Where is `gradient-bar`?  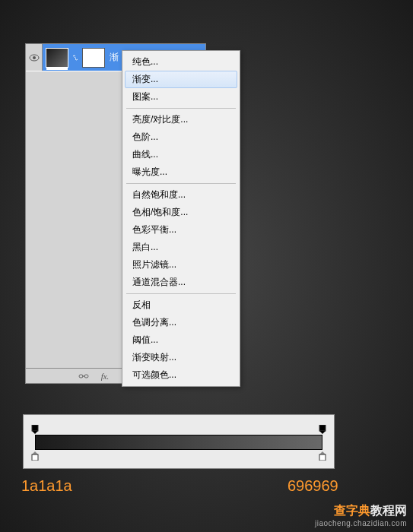 gradient-bar is located at coordinates (179, 442).